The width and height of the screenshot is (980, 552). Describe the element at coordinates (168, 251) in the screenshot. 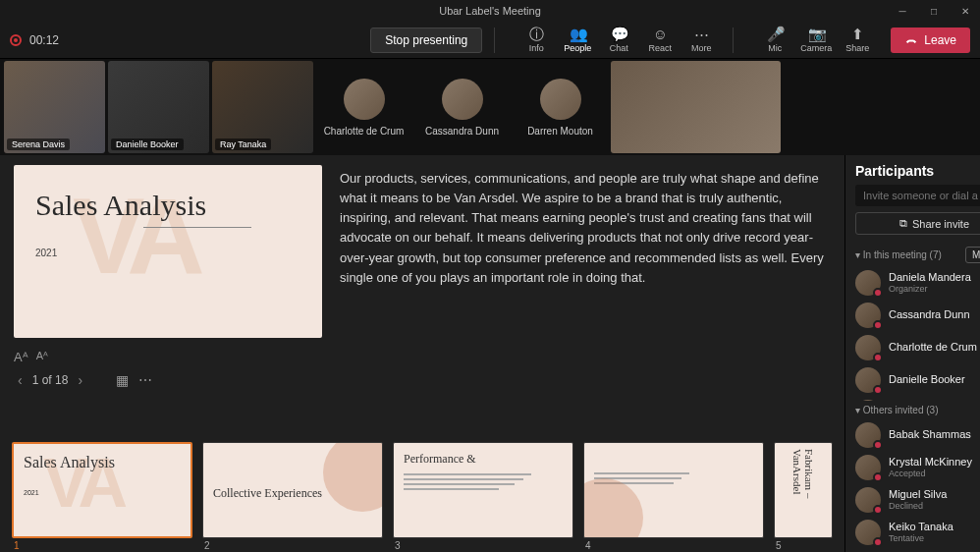

I see `current-slide: VA Sales Analysis 2021` at that location.